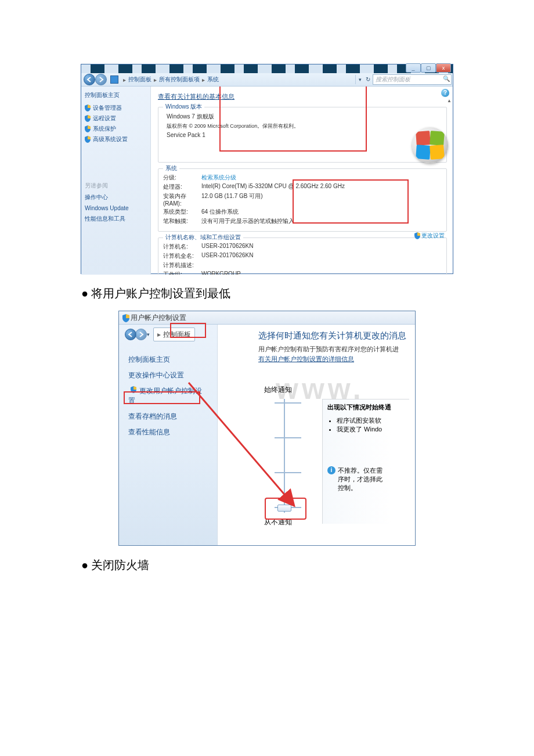 The height and width of the screenshot is (756, 534). I want to click on doc-bullet: ● 关闭防火墙, so click(267, 566).